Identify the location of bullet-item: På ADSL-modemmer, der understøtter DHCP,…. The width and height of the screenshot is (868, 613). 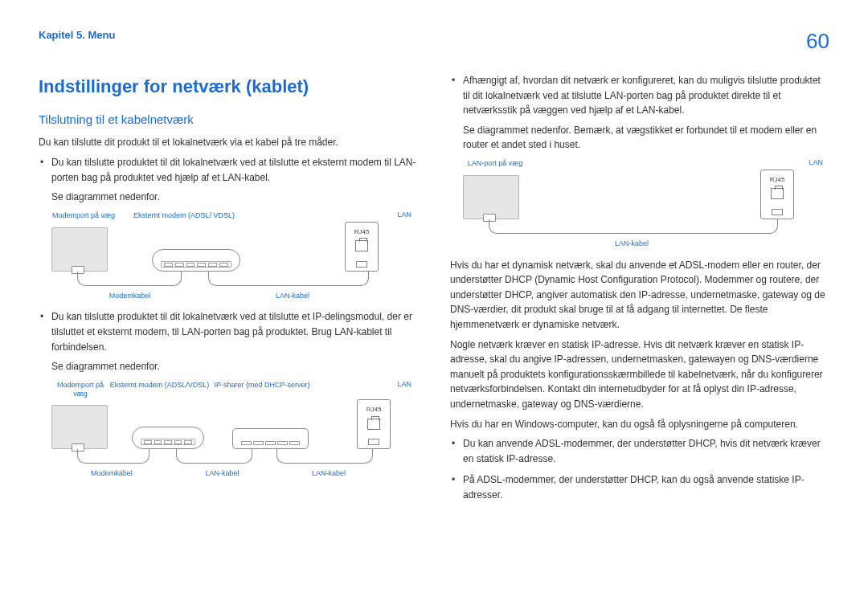
(646, 487).